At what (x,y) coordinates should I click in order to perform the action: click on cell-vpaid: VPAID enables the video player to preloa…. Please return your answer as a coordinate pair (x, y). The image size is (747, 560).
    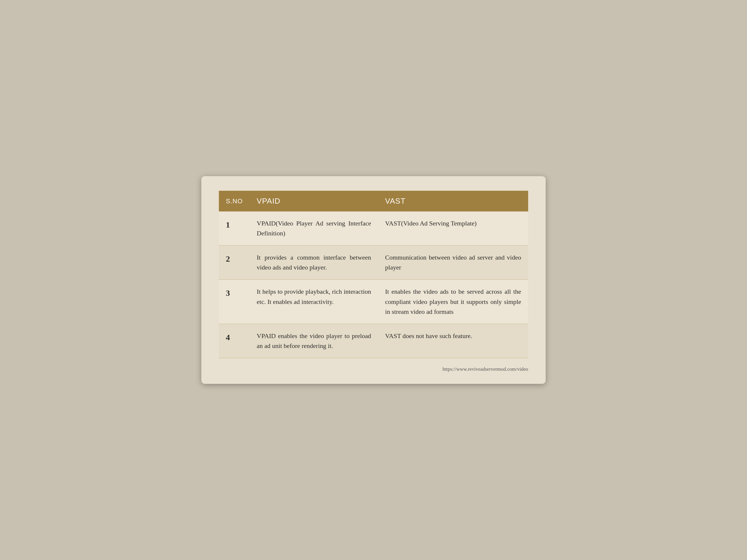
    Looking at the image, I should click on (314, 341).